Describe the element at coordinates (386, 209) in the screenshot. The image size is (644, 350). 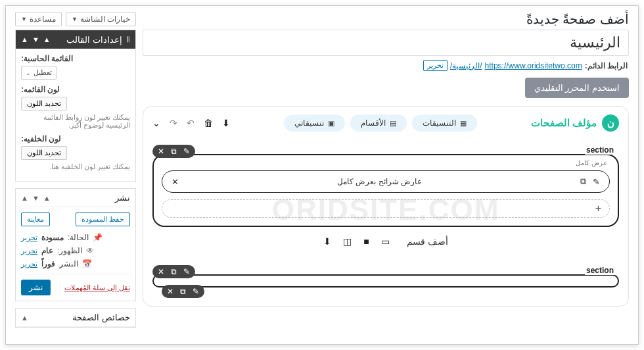
I see `add-widget-row: +` at that location.